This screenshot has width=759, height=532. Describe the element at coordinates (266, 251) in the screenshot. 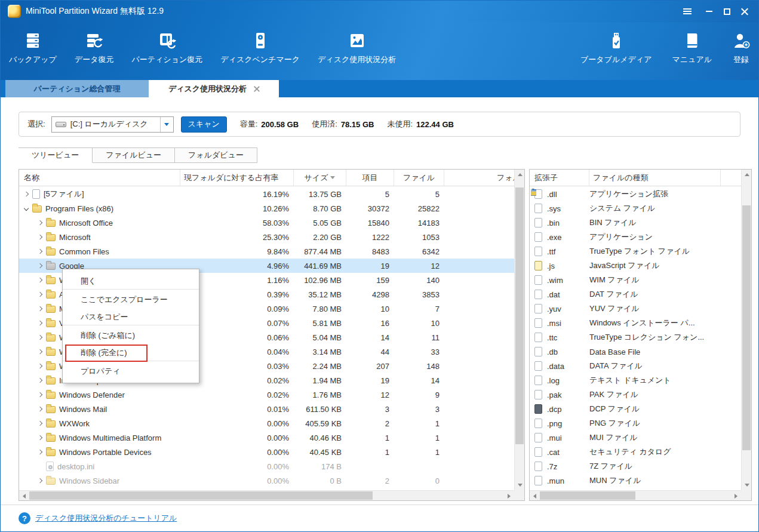

I see `table-row: Common Files 9.84% 877.44 MB 8483 6342` at that location.